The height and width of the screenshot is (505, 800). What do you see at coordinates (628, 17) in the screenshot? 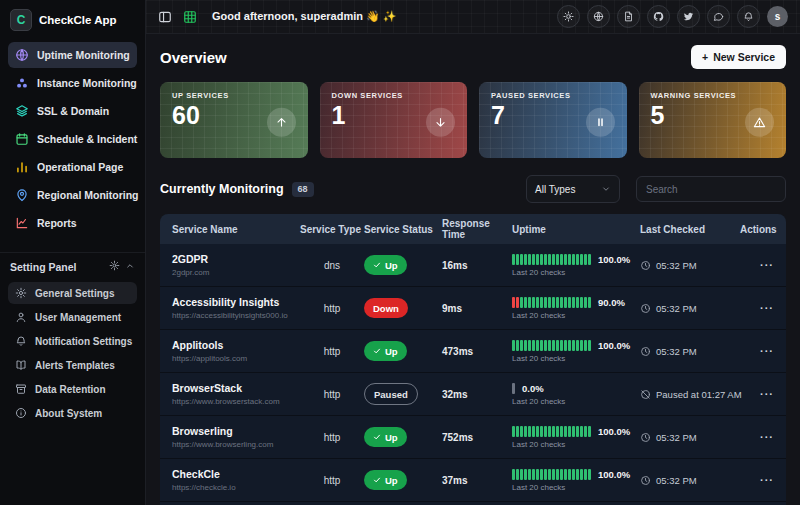
I see `docs-icon` at bounding box center [628, 17].